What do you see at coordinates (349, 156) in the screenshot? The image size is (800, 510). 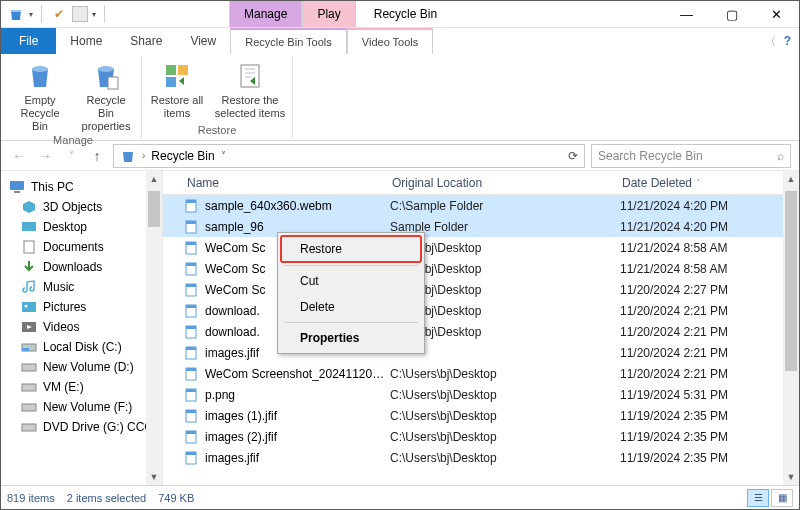 I see `address-field: › Recycle Bin ˅ ⟳` at bounding box center [349, 156].